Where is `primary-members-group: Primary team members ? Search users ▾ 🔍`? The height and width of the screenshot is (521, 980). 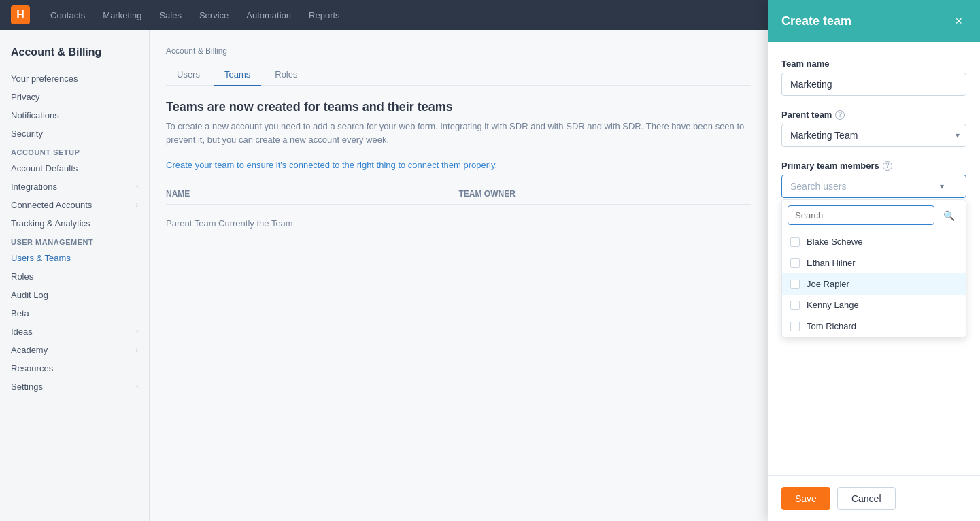 primary-members-group: Primary team members ? Search users ▾ 🔍 is located at coordinates (874, 180).